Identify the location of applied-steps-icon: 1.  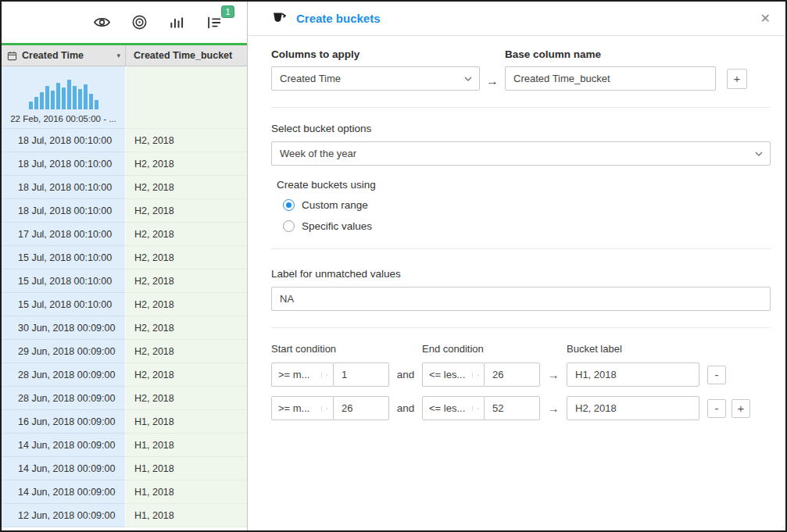
(214, 23).